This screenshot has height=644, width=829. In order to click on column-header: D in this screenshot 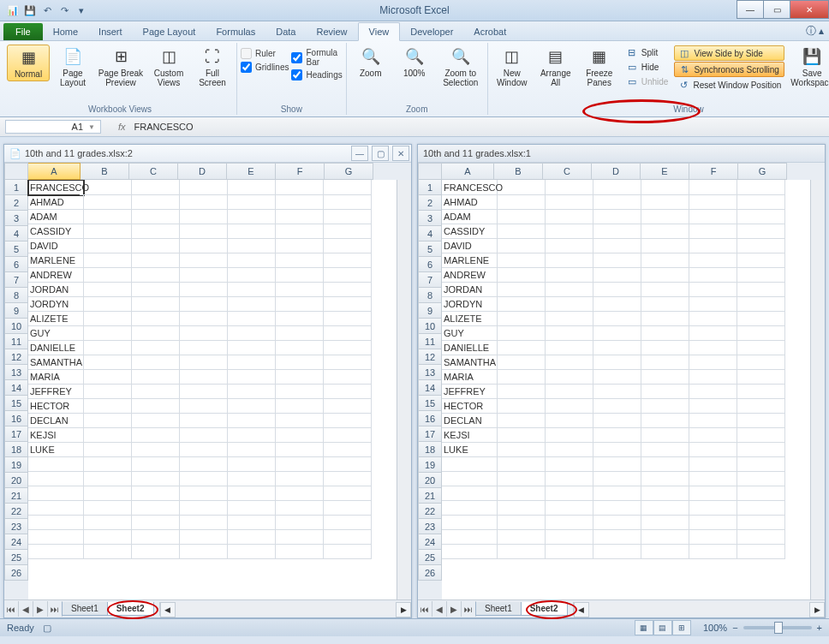, I will do `click(617, 171)`.